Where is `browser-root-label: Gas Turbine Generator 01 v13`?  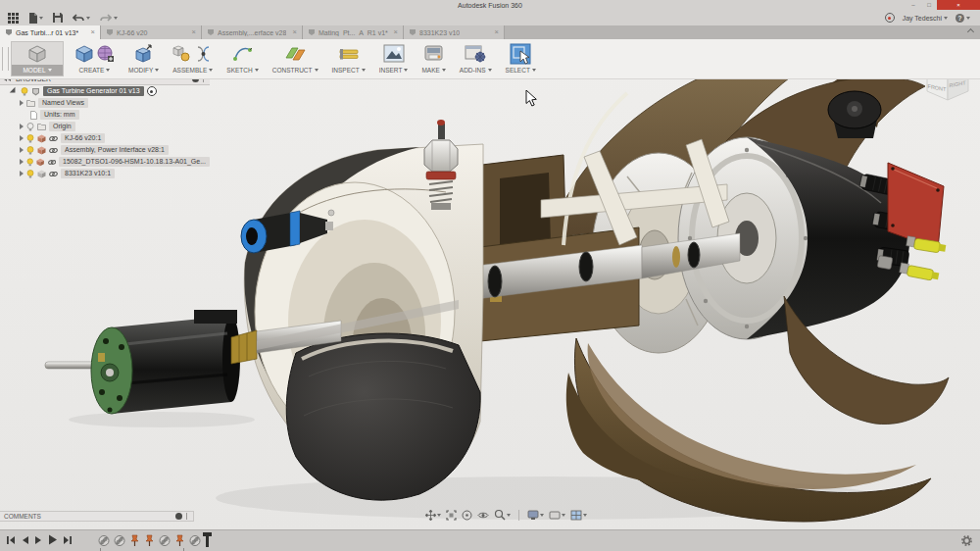 browser-root-label: Gas Turbine Generator 01 v13 is located at coordinates (94, 91).